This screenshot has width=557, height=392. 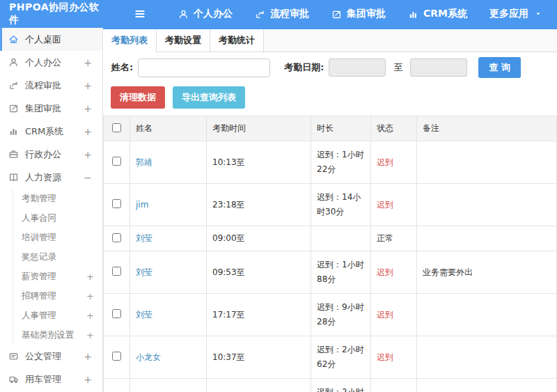 I want to click on table-row: 刘莹 09:00至 正常, so click(x=330, y=239).